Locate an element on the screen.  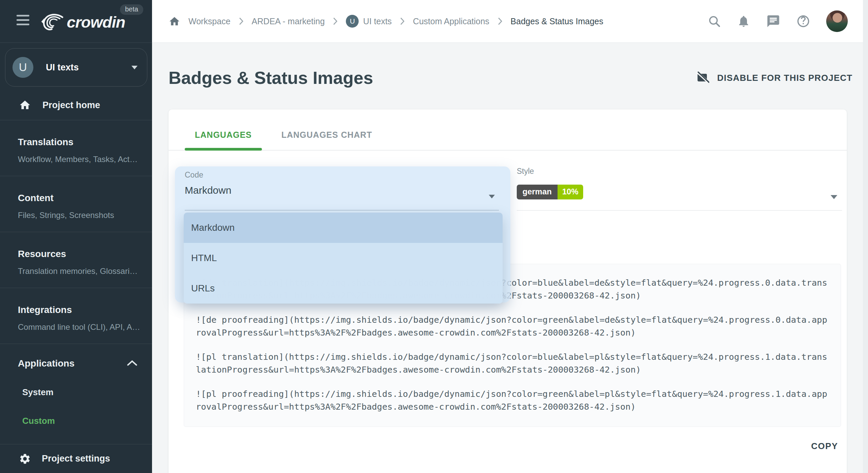
style-select: Style german 10% is located at coordinates (680, 189).